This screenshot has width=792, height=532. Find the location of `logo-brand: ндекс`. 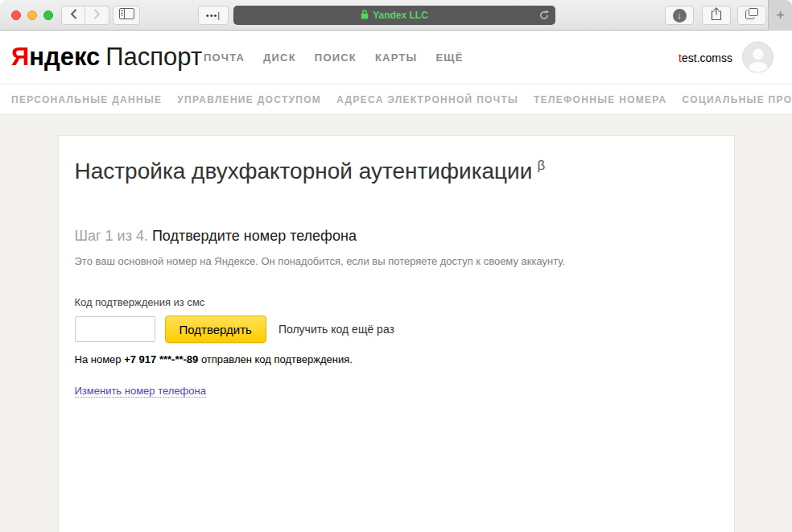

logo-brand: ндекс is located at coordinates (64, 56).